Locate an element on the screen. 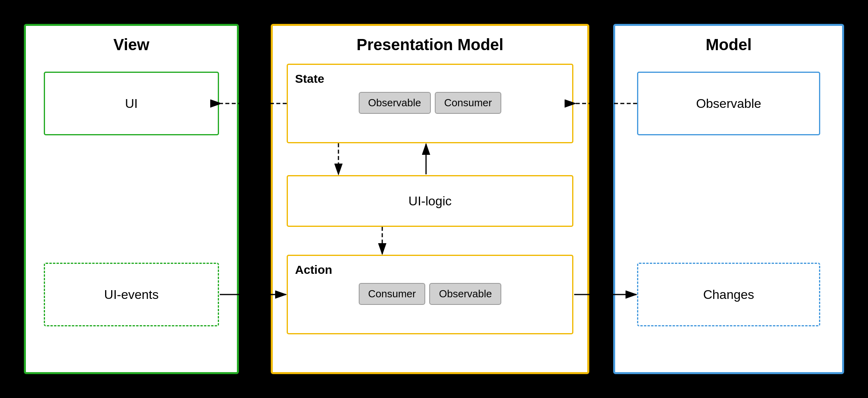  model-changes-label: Changes is located at coordinates (729, 295).